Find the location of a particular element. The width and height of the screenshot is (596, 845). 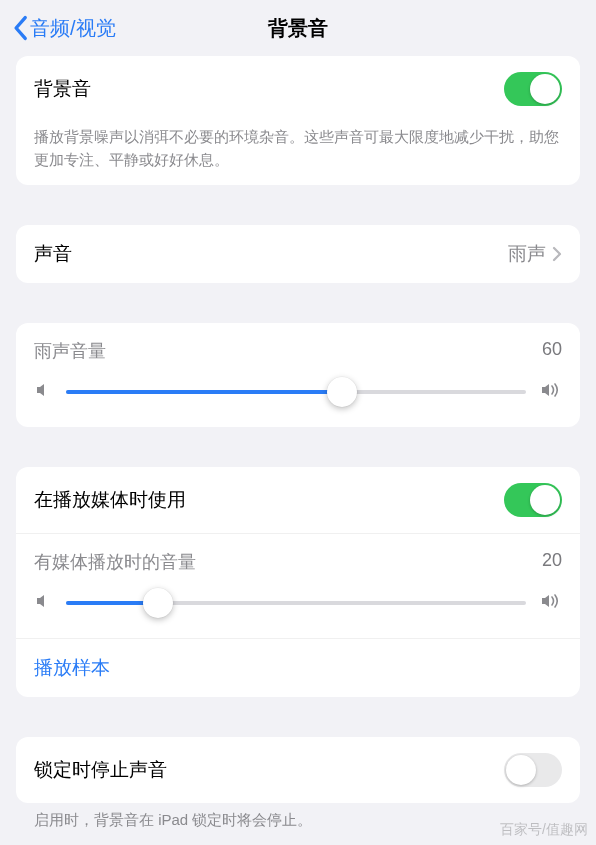

chevron-left-icon is located at coordinates (20, 28).